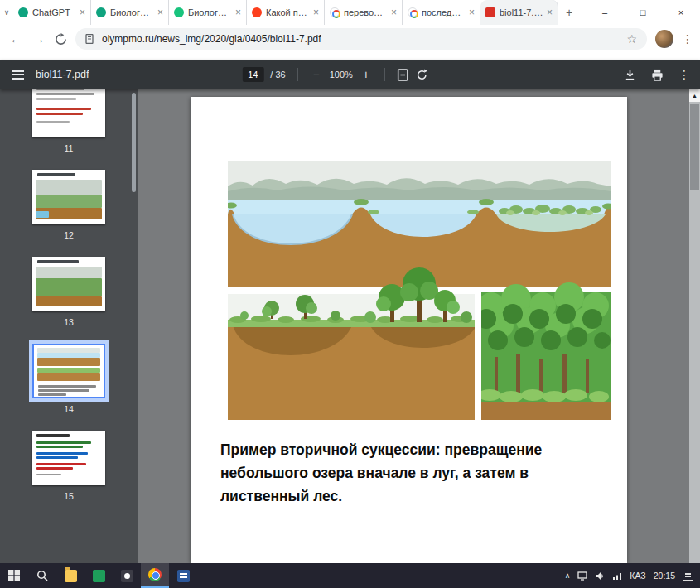 This screenshot has height=588, width=700. I want to click on minimize-button: –, so click(605, 12).